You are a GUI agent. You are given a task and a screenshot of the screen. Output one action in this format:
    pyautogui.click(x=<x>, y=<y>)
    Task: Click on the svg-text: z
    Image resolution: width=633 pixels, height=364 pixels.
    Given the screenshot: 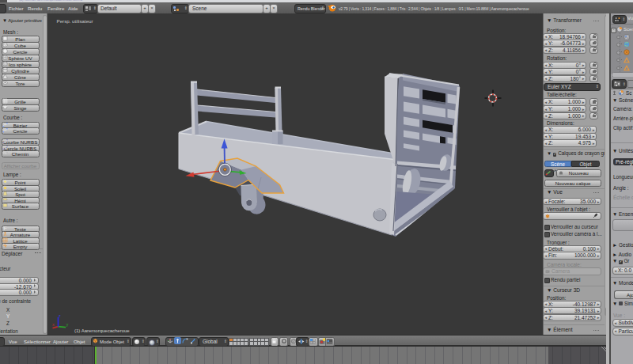 What is the action you would take?
    pyautogui.click(x=60, y=316)
    